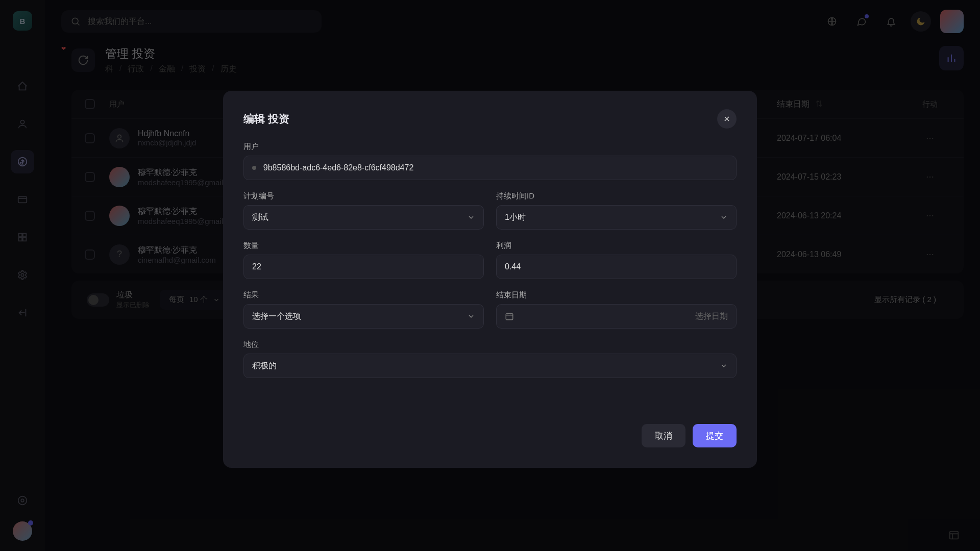  Describe the element at coordinates (363, 267) in the screenshot. I see `amount-input-wrap` at that location.